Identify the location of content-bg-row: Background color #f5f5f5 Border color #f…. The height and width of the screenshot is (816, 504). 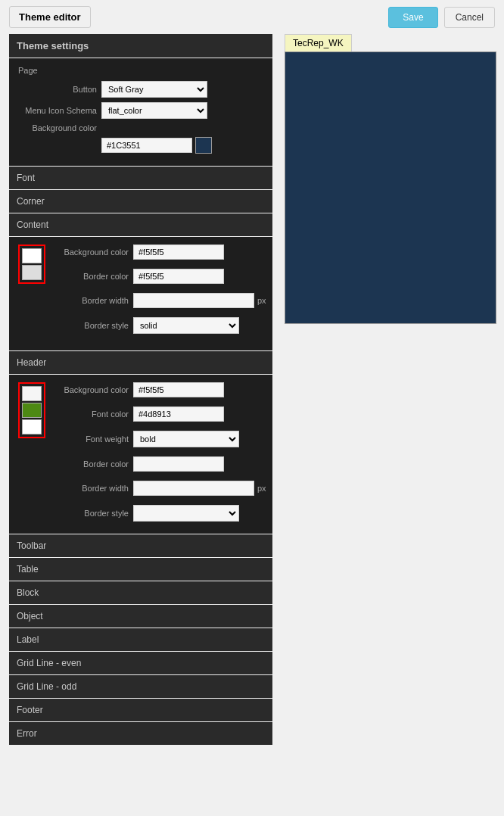
(141, 291).